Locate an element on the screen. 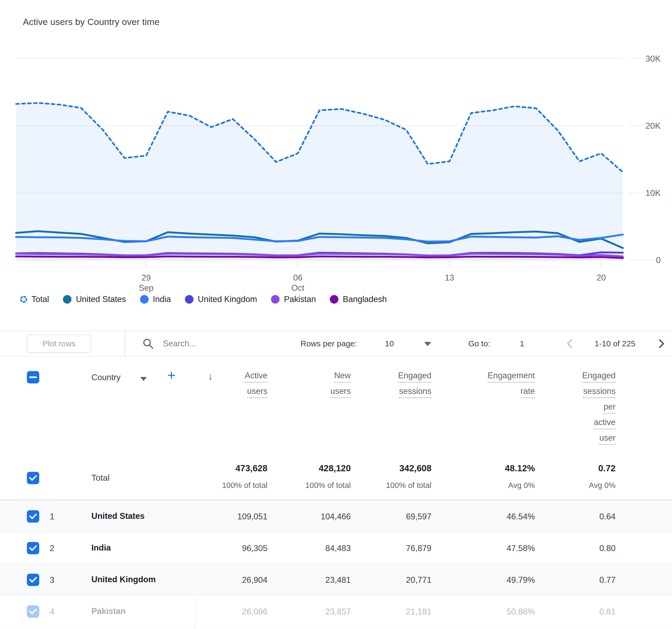  plot-rows-button: Plot rows is located at coordinates (59, 344).